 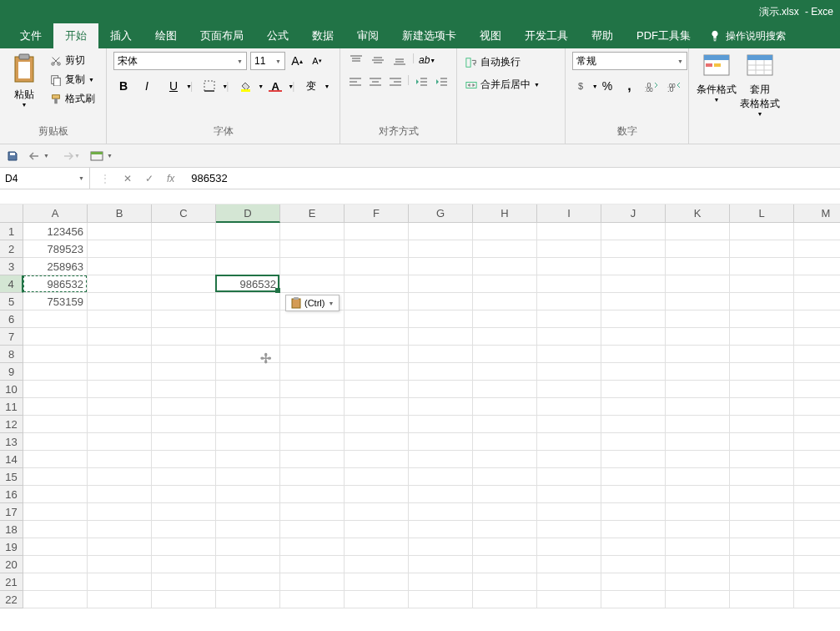 I want to click on row-header-13: 13, so click(x=12, y=442).